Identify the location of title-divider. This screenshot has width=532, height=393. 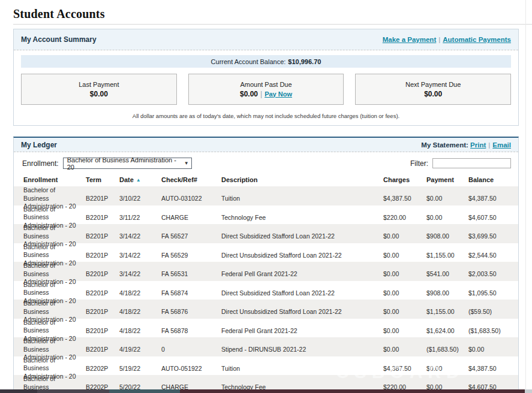
(272, 24).